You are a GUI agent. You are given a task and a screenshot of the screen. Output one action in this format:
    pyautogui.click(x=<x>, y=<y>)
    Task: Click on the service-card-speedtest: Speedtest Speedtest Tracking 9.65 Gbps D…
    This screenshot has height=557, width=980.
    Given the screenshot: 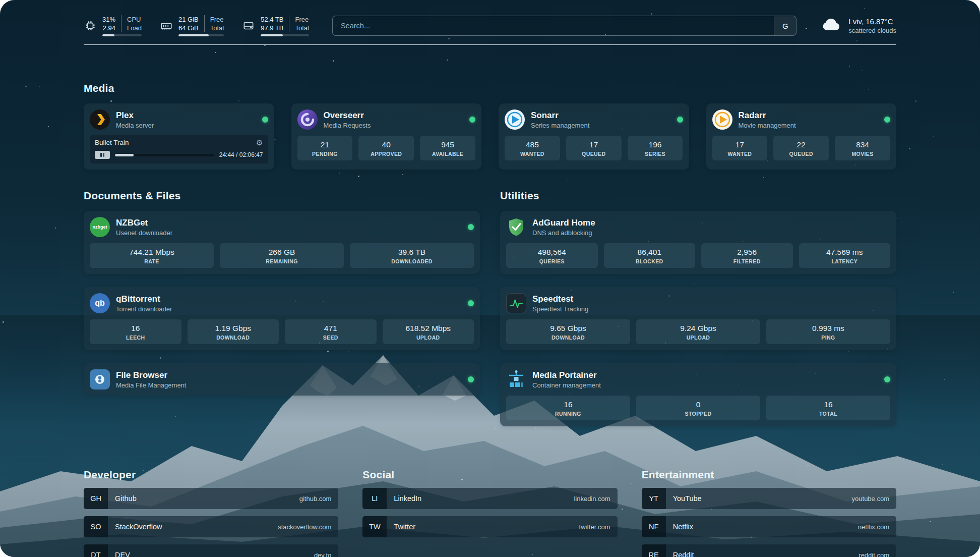 What is the action you would take?
    pyautogui.click(x=698, y=319)
    